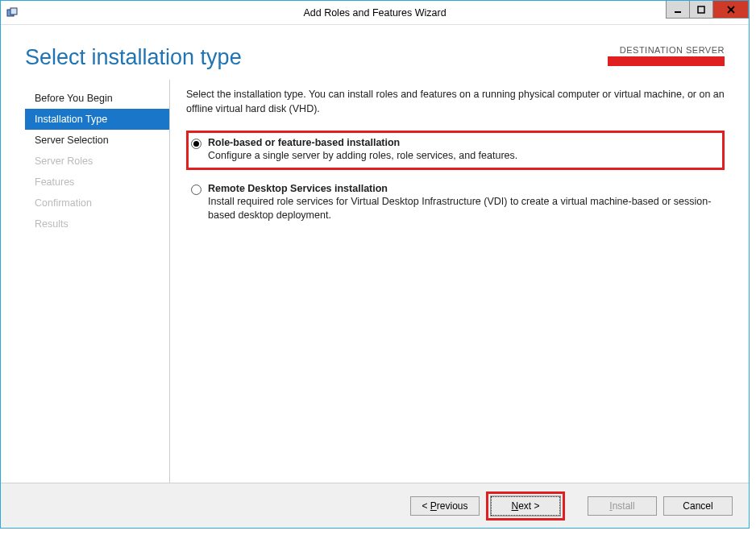 The width and height of the screenshot is (756, 535). I want to click on app-icon, so click(12, 13).